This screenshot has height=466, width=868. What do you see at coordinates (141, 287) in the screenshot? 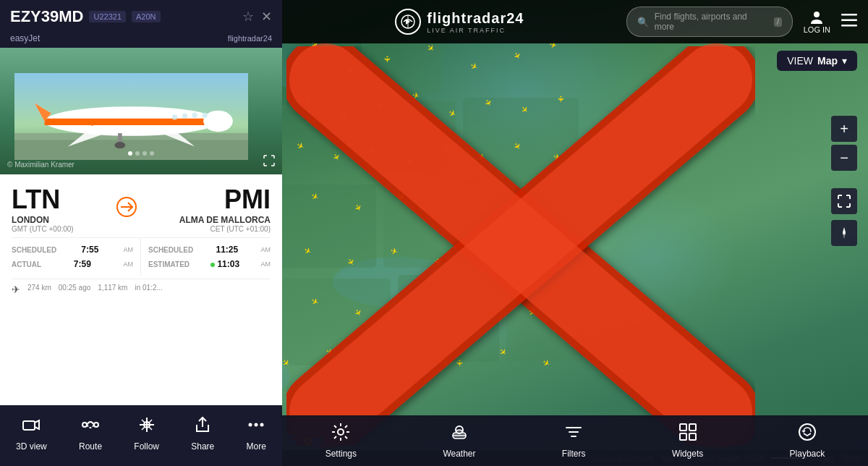
I see `distance-row: ✈ 274 km 00:25 ago 1,117 km in 01:2...` at bounding box center [141, 287].